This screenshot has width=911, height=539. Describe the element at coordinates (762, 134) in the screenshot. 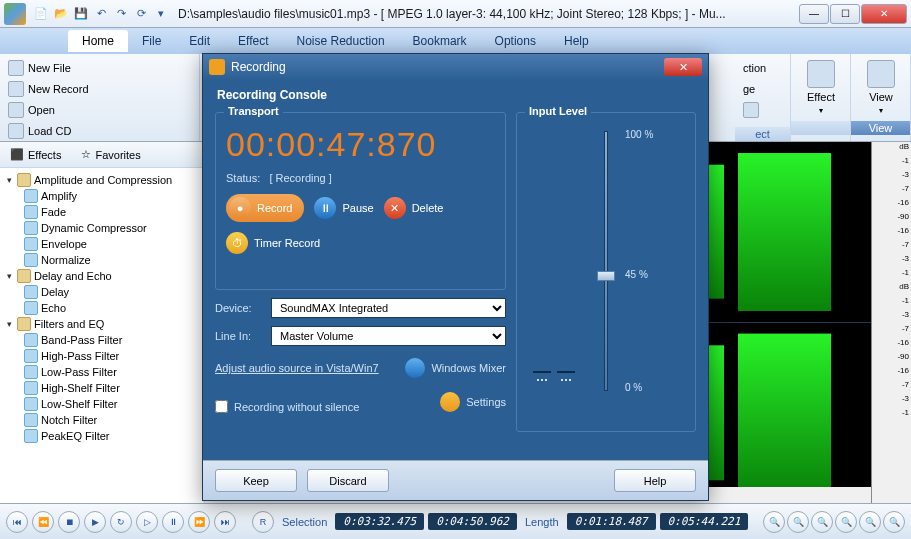

I see `ribbon-group-partial-label: ect` at that location.